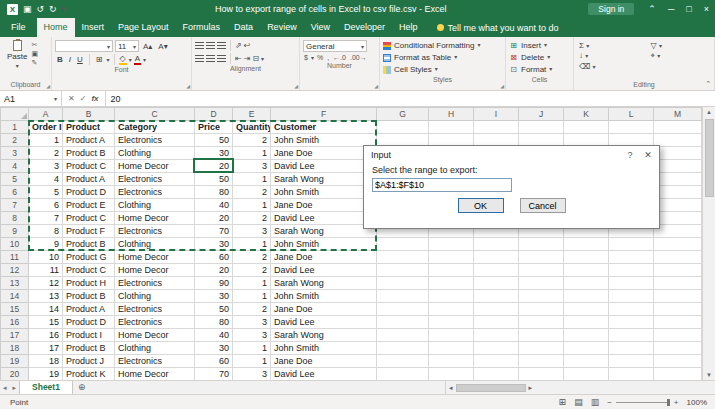 The width and height of the screenshot is (715, 409). I want to click on cell: 4, so click(46, 180).